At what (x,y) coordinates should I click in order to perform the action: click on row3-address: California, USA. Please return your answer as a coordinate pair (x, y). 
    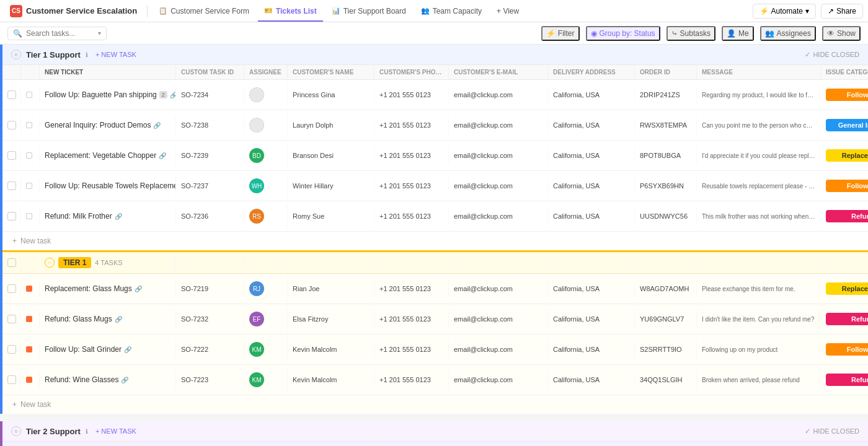
    Looking at the image, I should click on (591, 155).